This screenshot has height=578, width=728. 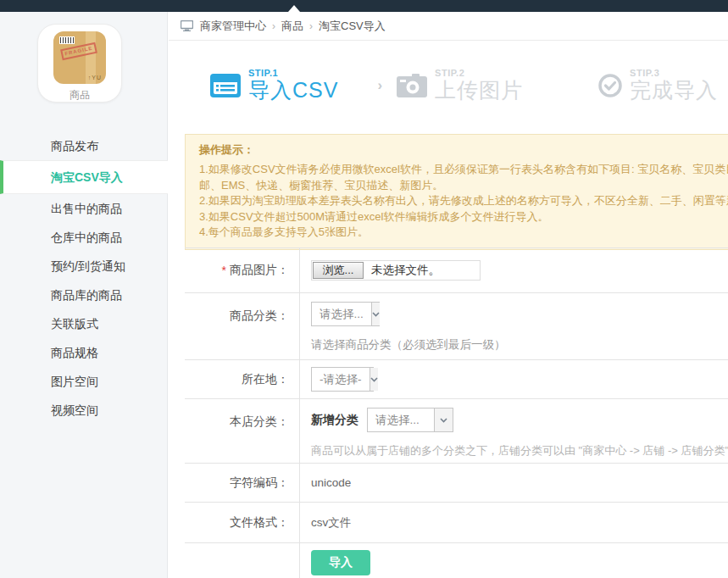 What do you see at coordinates (84, 324) in the screenshot?
I see `sidebar-item-linked-layout: 关联版式` at bounding box center [84, 324].